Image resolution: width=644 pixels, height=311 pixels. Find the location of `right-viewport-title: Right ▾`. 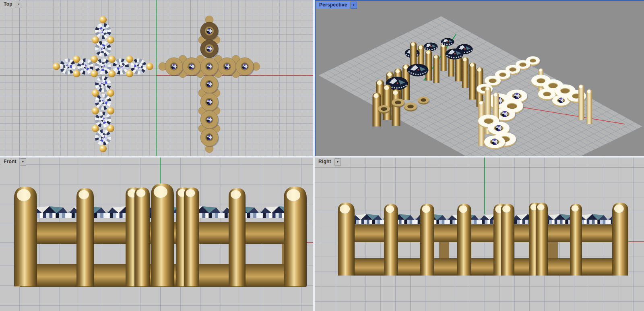

right-viewport-title: Right ▾ is located at coordinates (328, 162).